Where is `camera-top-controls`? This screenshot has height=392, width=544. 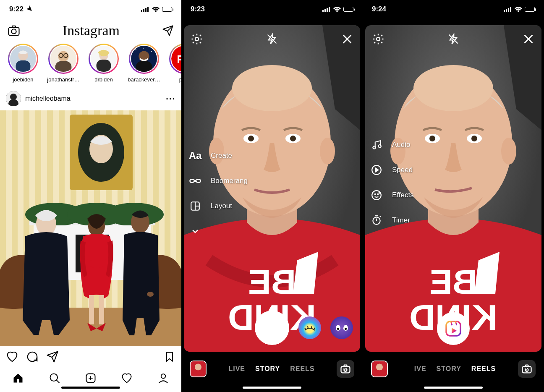
camera-top-controls is located at coordinates (272, 39).